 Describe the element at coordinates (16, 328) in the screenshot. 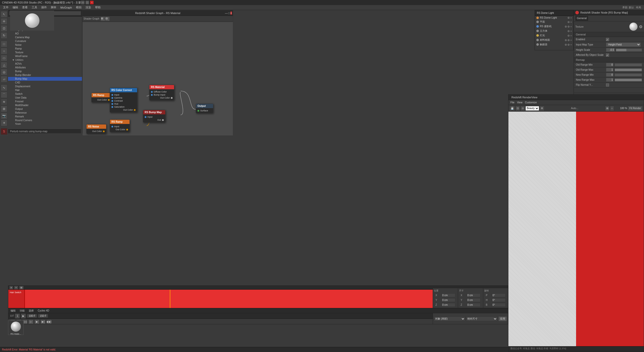

I see `material-slot: RS Mate...` at that location.